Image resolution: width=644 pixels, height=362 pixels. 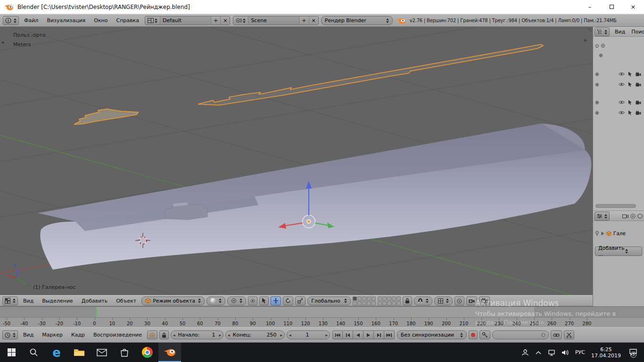 I want to click on vp-menu-select: Выделение, so click(x=58, y=301).